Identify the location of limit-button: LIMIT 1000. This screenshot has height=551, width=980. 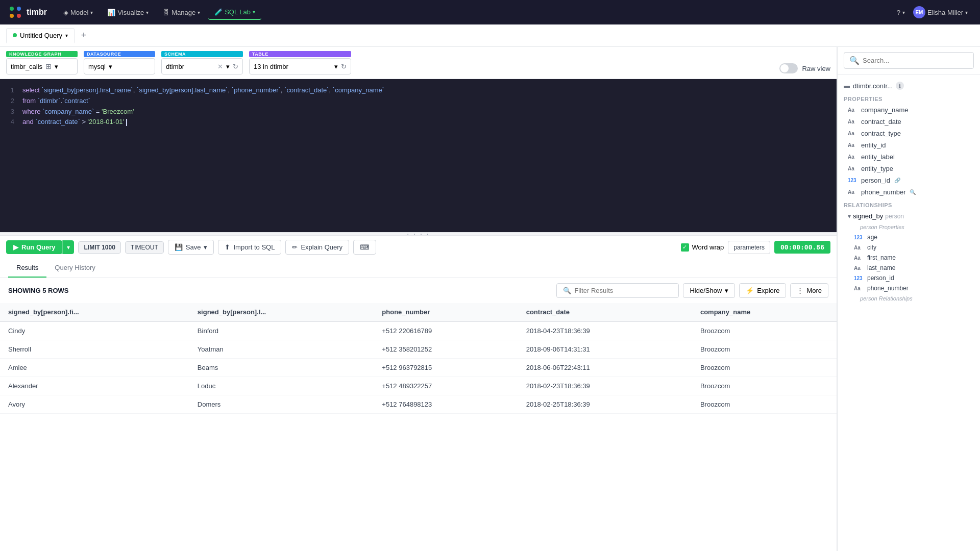
(99, 247).